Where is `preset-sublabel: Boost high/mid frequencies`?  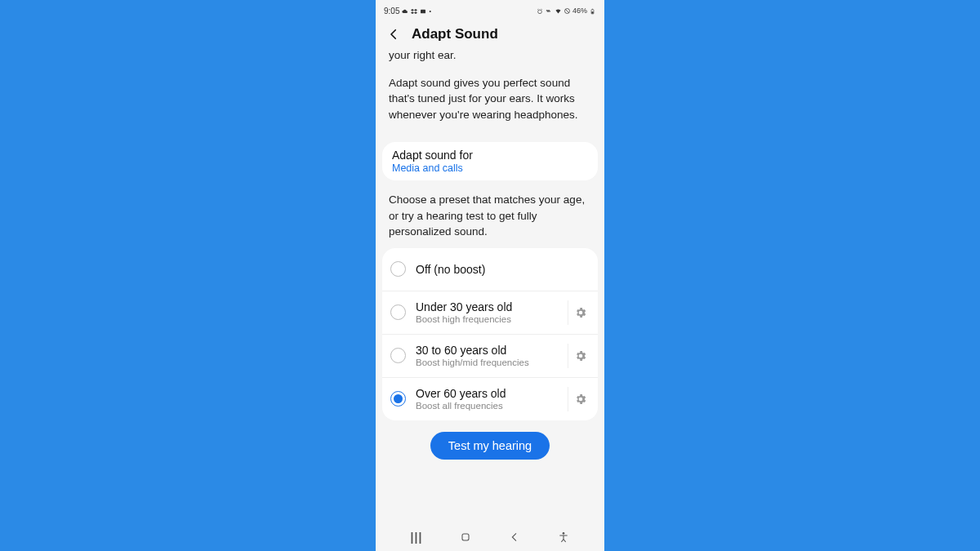 preset-sublabel: Boost high/mid frequencies is located at coordinates (490, 362).